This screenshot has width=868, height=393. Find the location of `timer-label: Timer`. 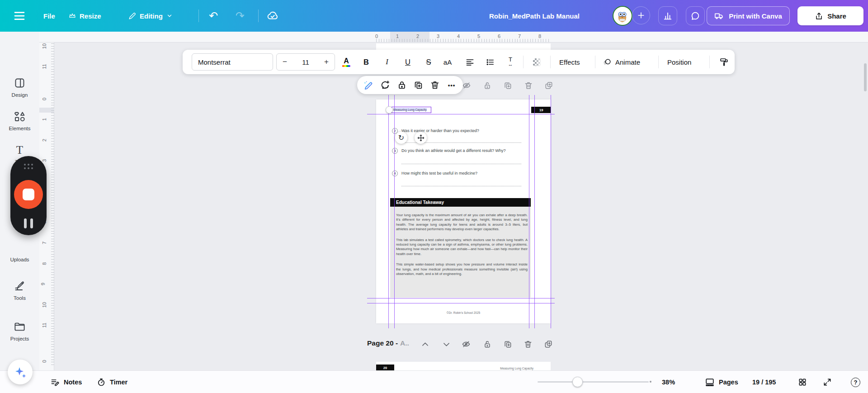

timer-label: Timer is located at coordinates (118, 382).